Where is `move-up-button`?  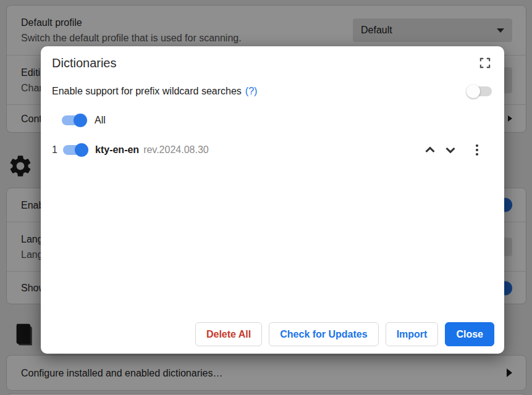 move-up-button is located at coordinates (430, 150).